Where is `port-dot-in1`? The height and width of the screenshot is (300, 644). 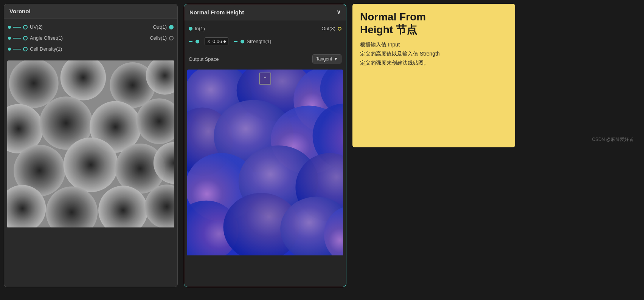 port-dot-in1 is located at coordinates (191, 29).